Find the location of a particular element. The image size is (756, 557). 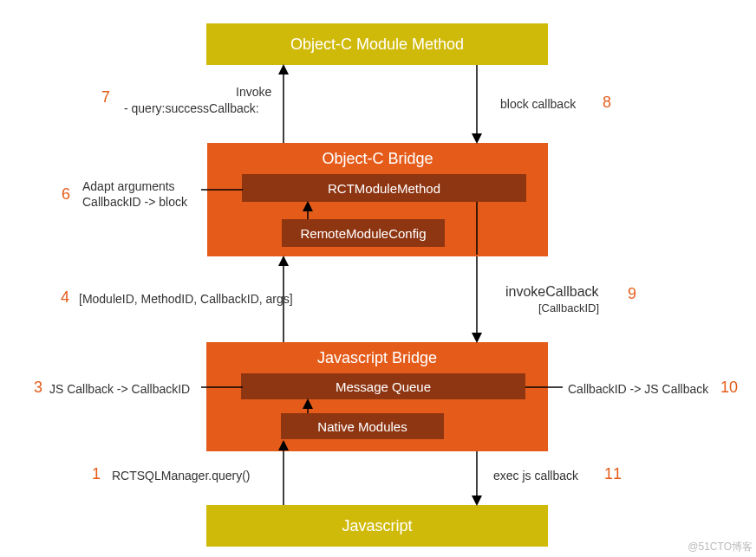

message-queue-label: Message Queue is located at coordinates (383, 386).